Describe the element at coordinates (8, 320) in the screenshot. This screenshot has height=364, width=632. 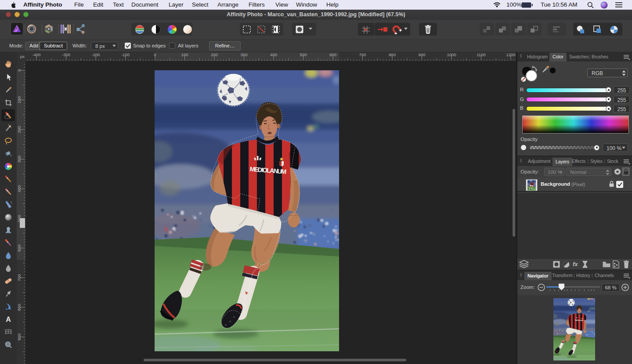
I see `svg-text: A` at that location.